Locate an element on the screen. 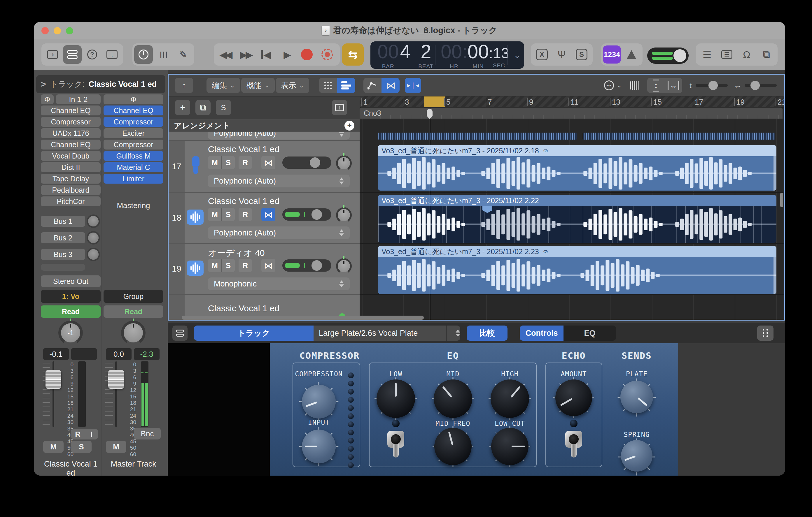  forward-button: ▶▶ is located at coordinates (245, 55).